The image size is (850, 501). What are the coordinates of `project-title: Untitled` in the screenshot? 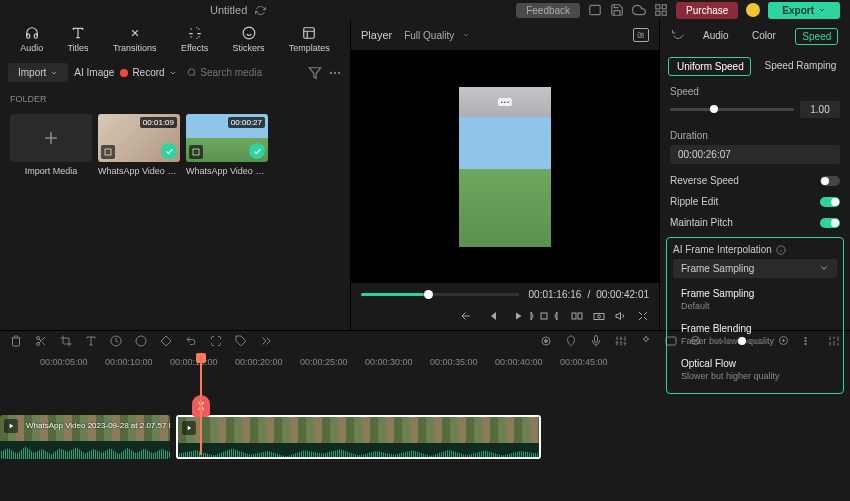 It's located at (228, 10).